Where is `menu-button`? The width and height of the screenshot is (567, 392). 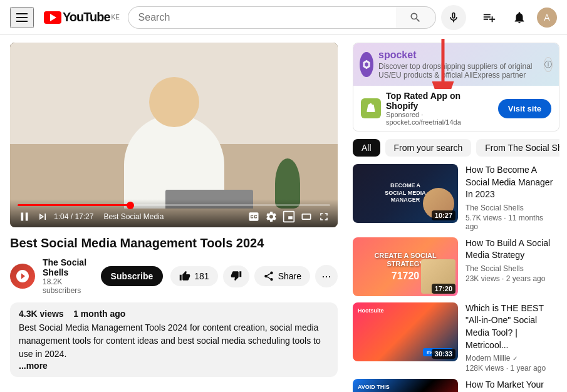
menu-button is located at coordinates (22, 18).